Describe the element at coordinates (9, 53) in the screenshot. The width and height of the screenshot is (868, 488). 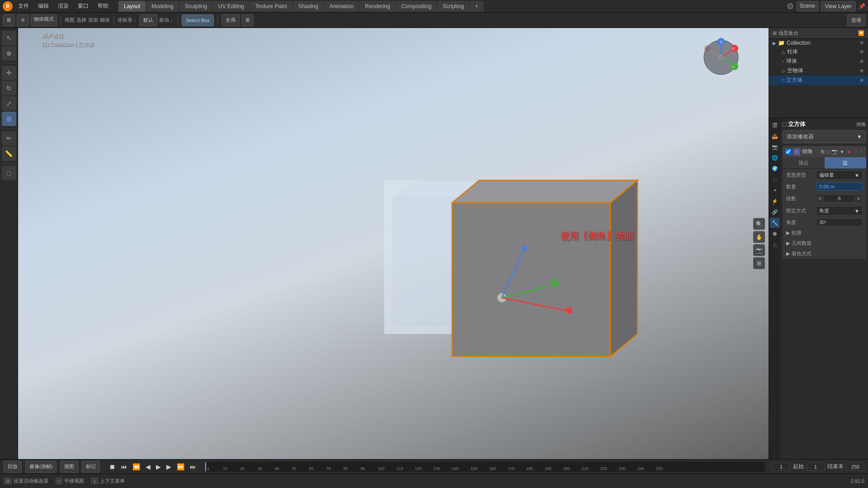
I see `tool-cursor: ⊕` at that location.